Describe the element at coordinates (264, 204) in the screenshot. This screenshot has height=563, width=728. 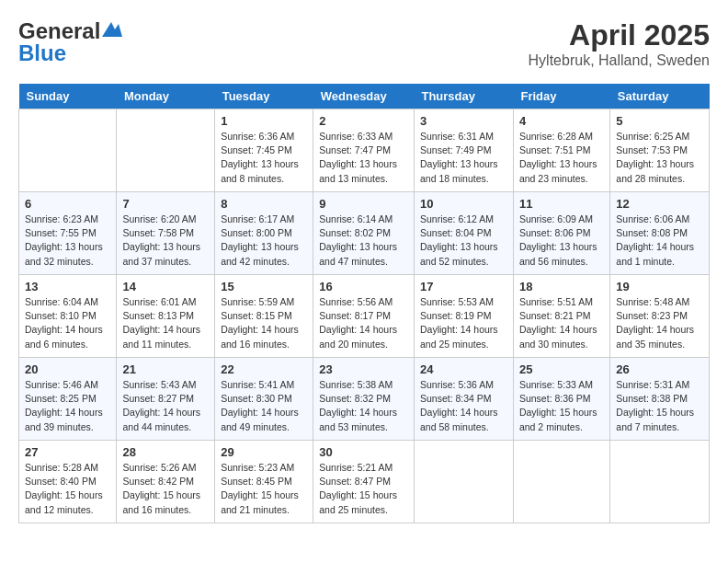
I see `day-number: 8` at that location.